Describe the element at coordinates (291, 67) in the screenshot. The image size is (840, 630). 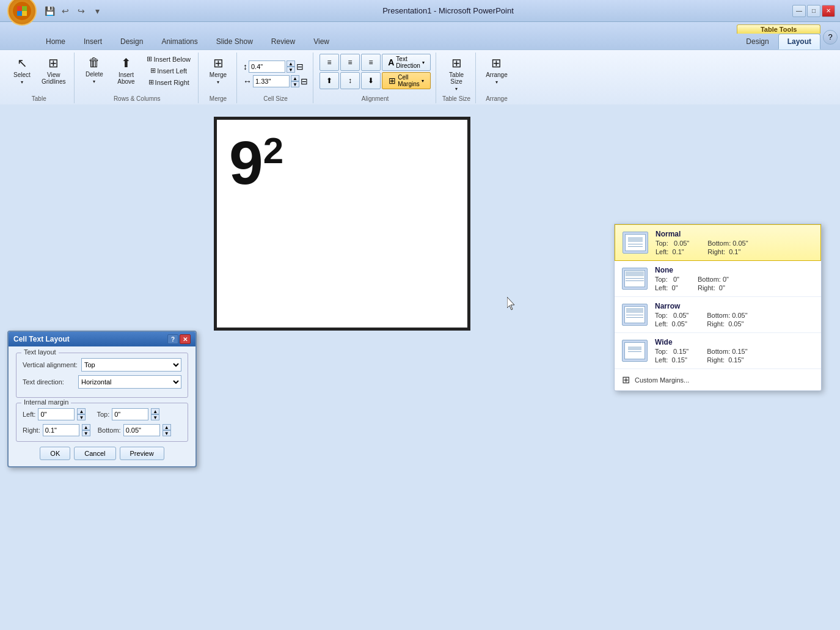
I see `height-spinner: ▲ ▼` at that location.